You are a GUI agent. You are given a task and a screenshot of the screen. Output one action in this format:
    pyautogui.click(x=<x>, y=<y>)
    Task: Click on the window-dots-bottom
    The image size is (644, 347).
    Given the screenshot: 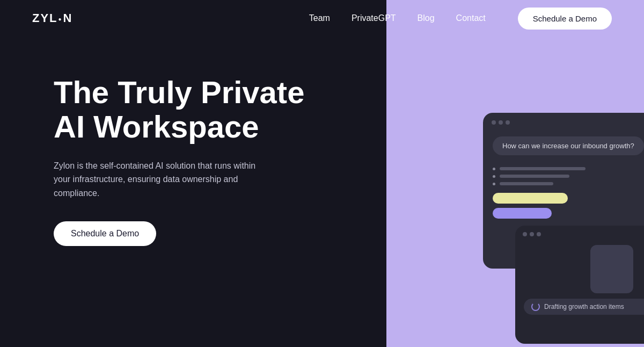 What is the action you would take?
    pyautogui.click(x=580, y=234)
    